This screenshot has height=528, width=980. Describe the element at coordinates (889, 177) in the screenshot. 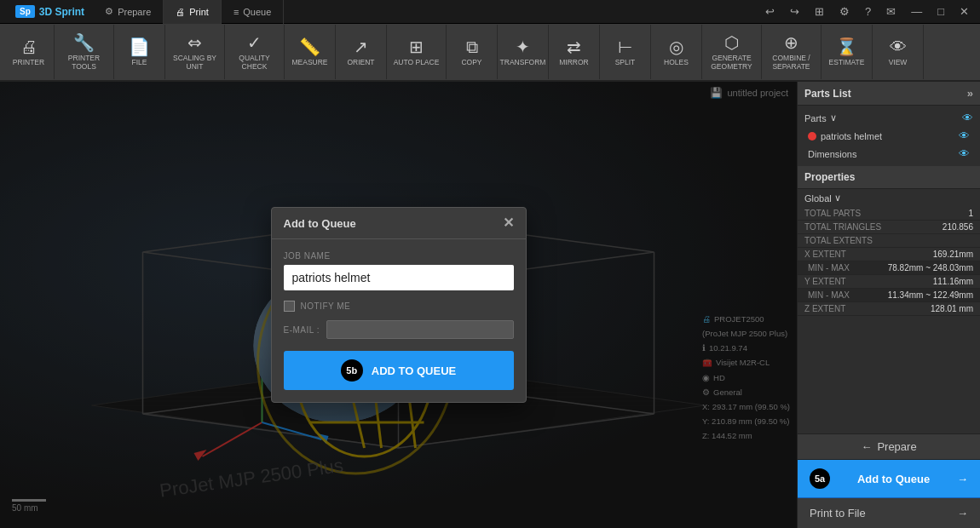

I see `properties-header: Properties` at that location.